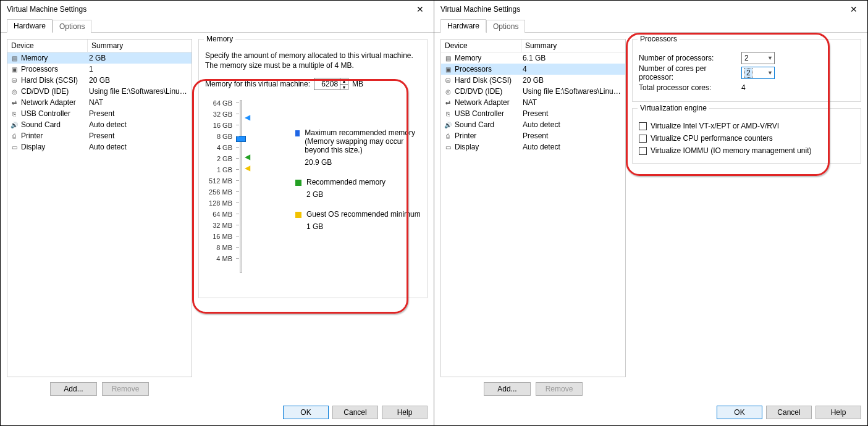 The width and height of the screenshot is (868, 426). What do you see at coordinates (14, 91) in the screenshot?
I see `cd-icon: ◎` at bounding box center [14, 91].